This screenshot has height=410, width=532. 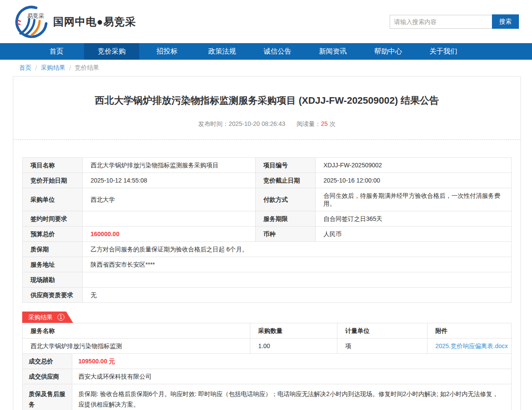 I want to click on divider, so click(x=267, y=139).